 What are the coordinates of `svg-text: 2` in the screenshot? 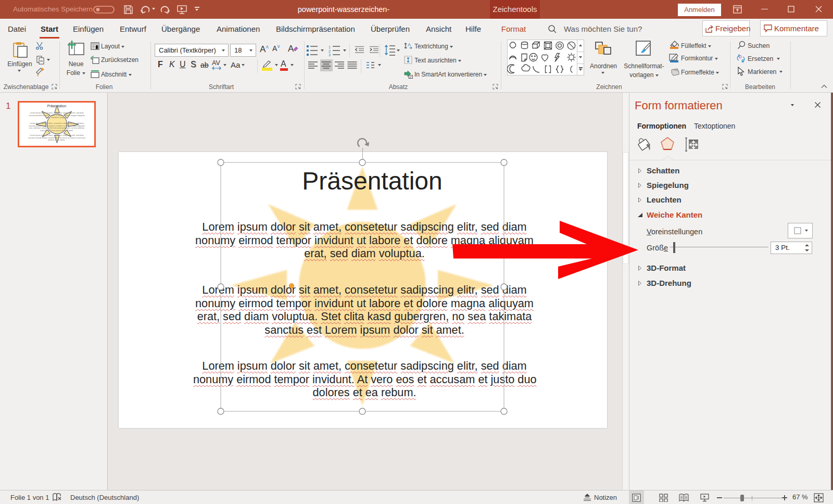 It's located at (330, 51).